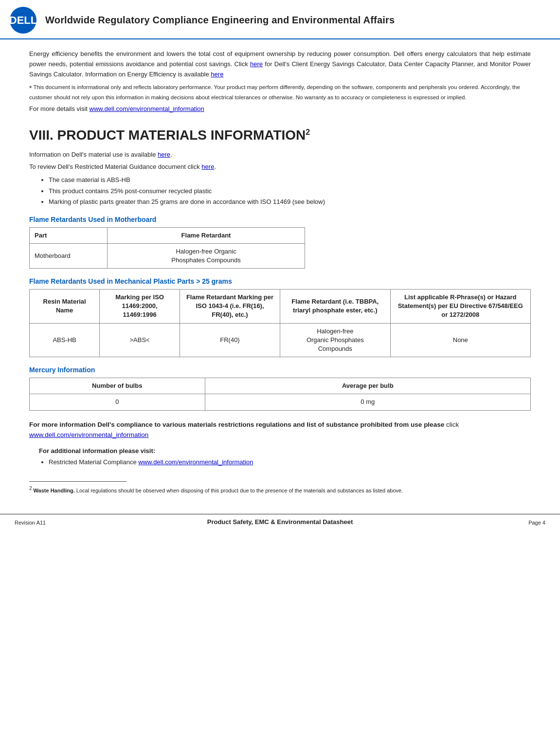 Image resolution: width=560 pixels, height=745 pixels. What do you see at coordinates (290, 462) in the screenshot?
I see `additional-bullet-1: Restricted Material Compliance www.dell.…` at bounding box center [290, 462].